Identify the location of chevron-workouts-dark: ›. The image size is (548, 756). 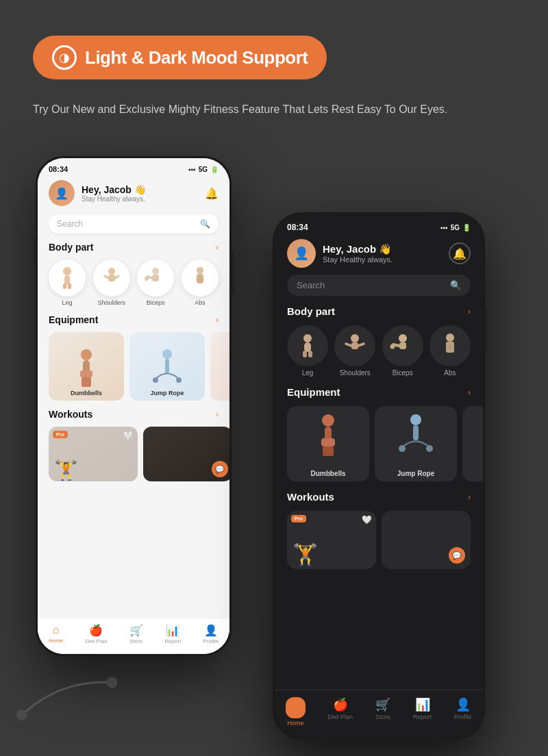
(469, 497).